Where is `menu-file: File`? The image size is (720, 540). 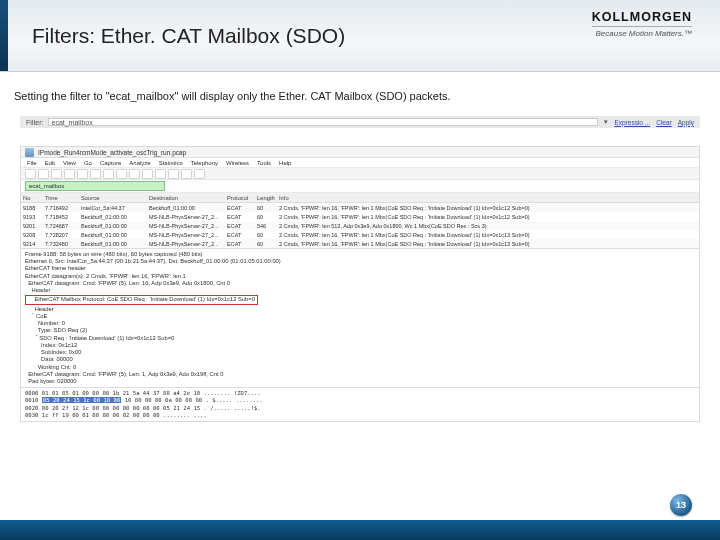
menu-file: File is located at coordinates (32, 163).